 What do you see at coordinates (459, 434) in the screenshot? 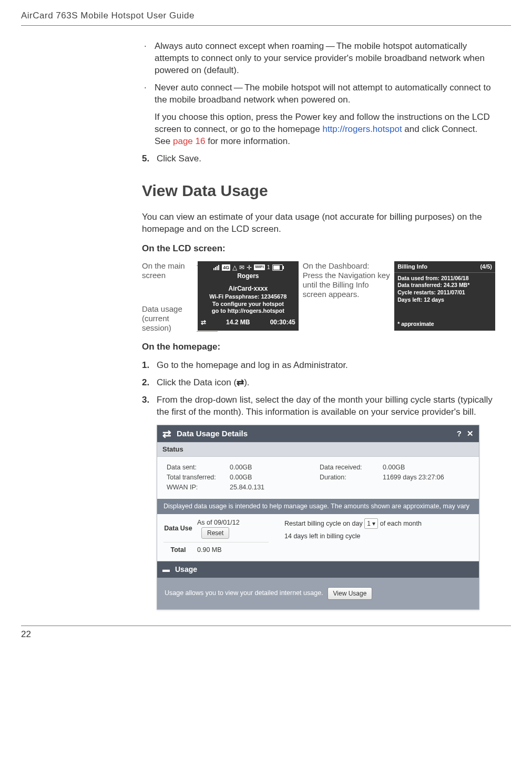
I see `help-icon: ?` at bounding box center [459, 434].